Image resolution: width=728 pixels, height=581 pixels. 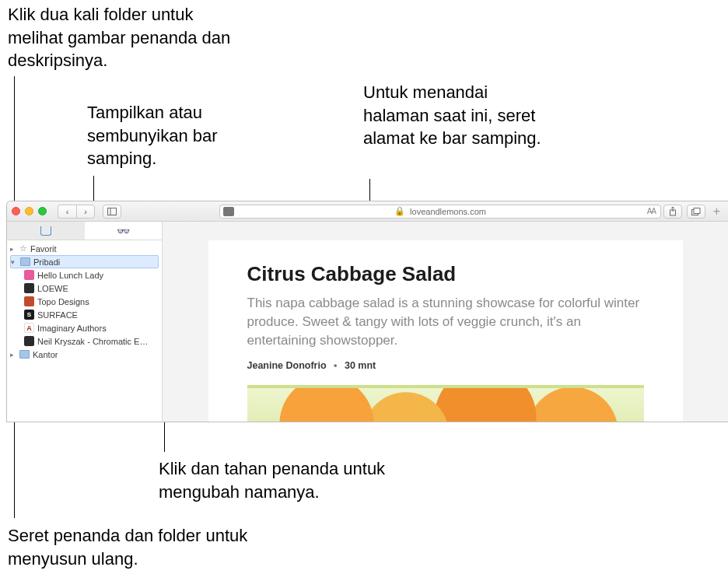 What do you see at coordinates (717, 212) in the screenshot?
I see `new-tab-button: +` at bounding box center [717, 212].